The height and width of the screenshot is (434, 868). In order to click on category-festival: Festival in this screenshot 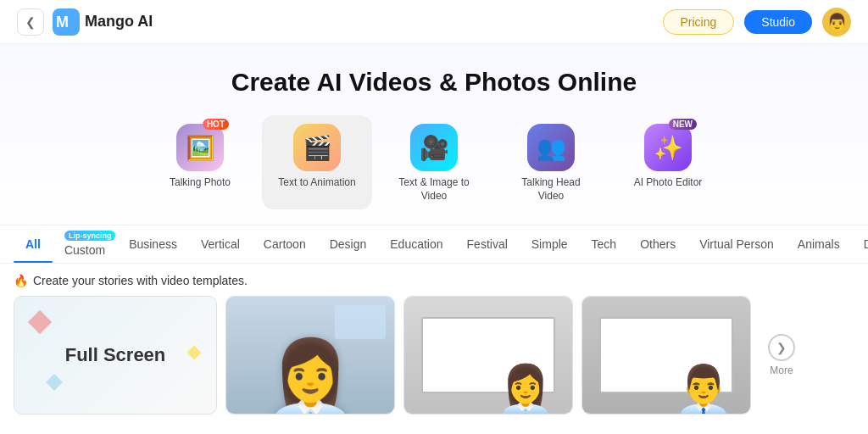, I will do `click(487, 244)`.